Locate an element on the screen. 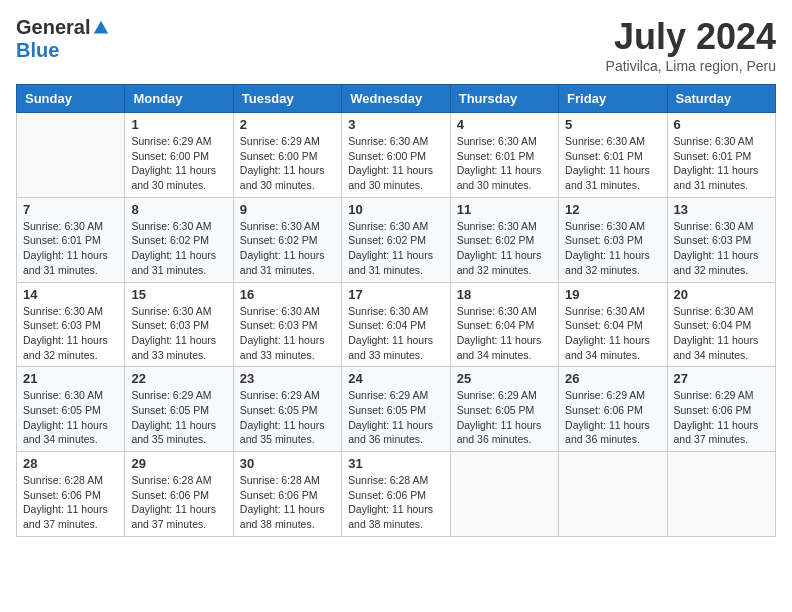 The height and width of the screenshot is (612, 792). calendar-cell: 4Sunrise: 6:30 AMSunset: 6:01 PMDaylight… is located at coordinates (504, 156).